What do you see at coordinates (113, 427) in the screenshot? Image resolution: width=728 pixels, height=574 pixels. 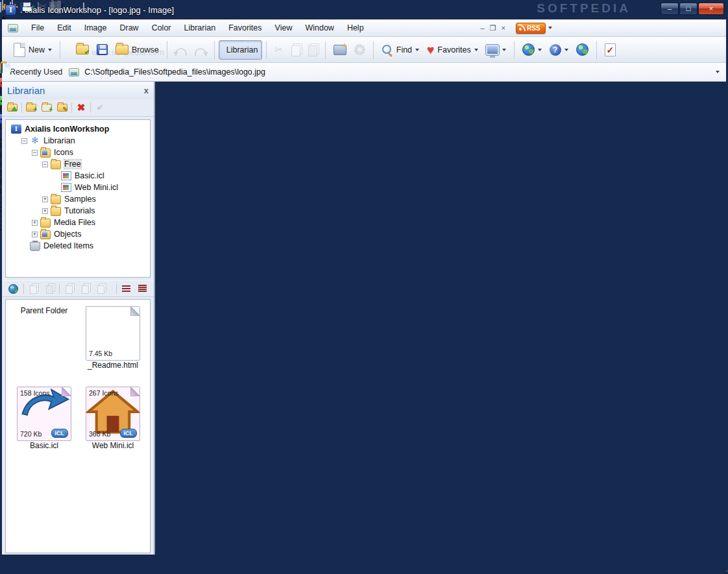 I see `file-item-web-mini-icl: 267 Icons368 KbICLWeb Mini.icl` at bounding box center [113, 427].